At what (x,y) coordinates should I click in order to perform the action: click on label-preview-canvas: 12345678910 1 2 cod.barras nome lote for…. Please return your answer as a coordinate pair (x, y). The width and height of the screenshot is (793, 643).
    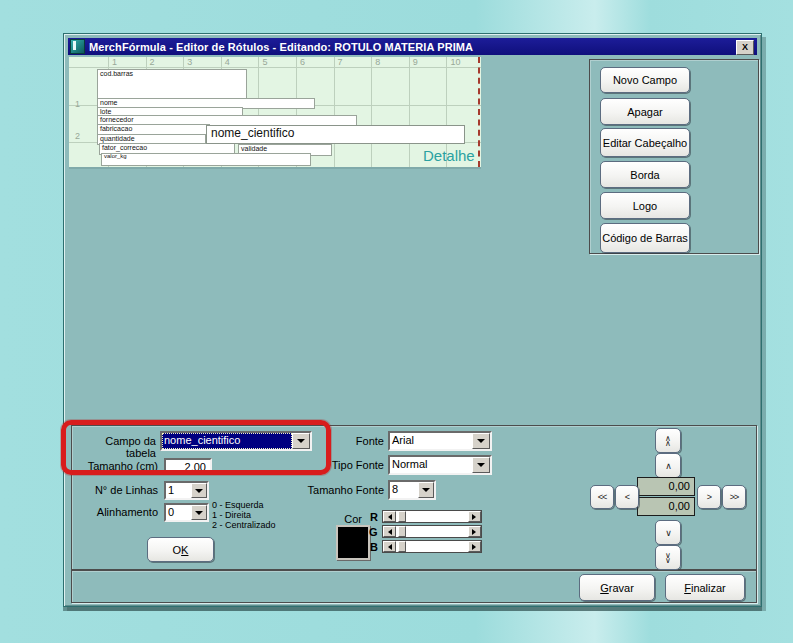
    Looking at the image, I should click on (275, 112).